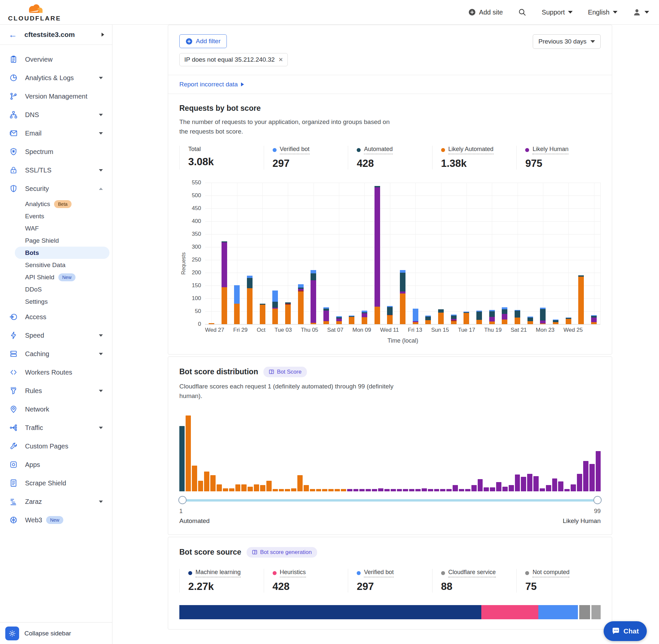 Image resolution: width=659 pixels, height=644 pixels. What do you see at coordinates (62, 216) in the screenshot?
I see `sidebar-item: Events` at bounding box center [62, 216].